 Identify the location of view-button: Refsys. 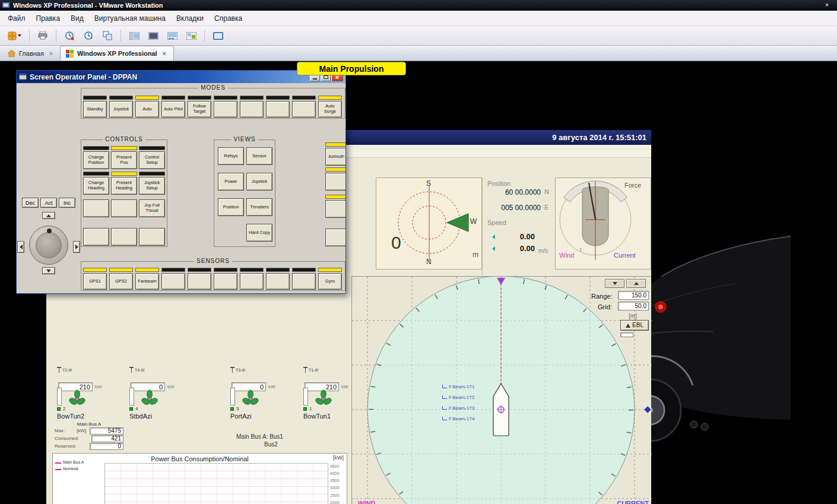
(231, 156).